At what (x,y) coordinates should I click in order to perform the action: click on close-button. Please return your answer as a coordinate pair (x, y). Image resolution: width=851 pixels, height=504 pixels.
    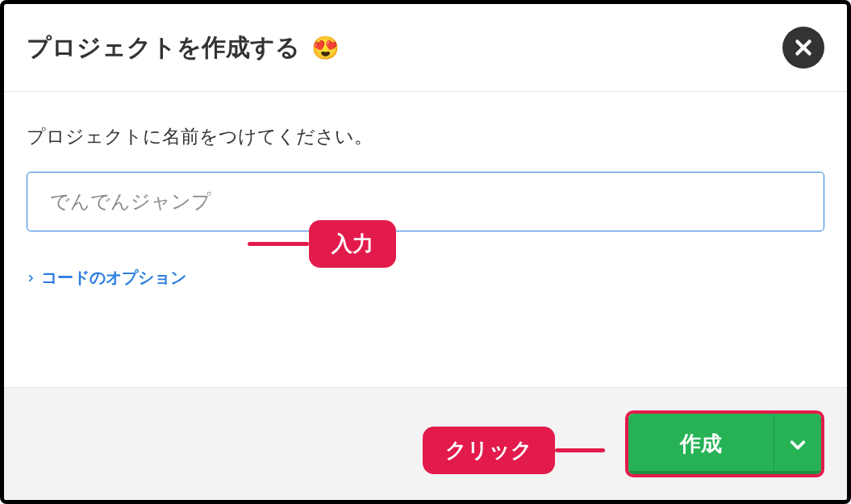
    Looking at the image, I should click on (803, 48).